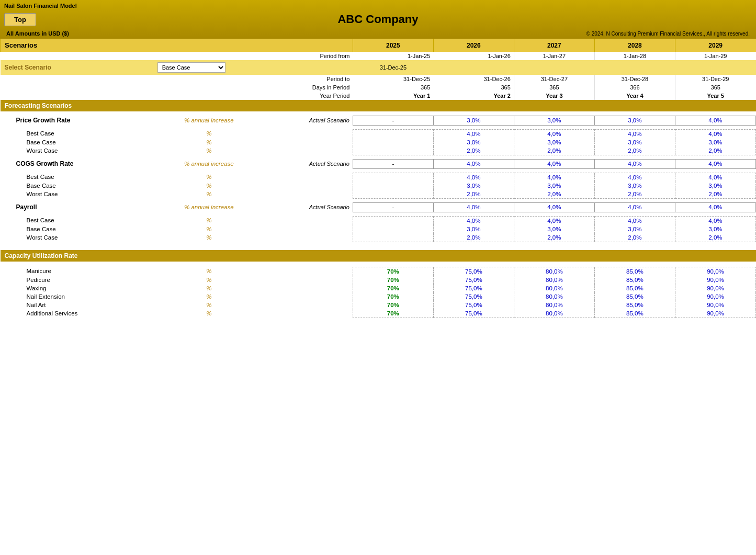  I want to click on top-button: Top, so click(20, 20).